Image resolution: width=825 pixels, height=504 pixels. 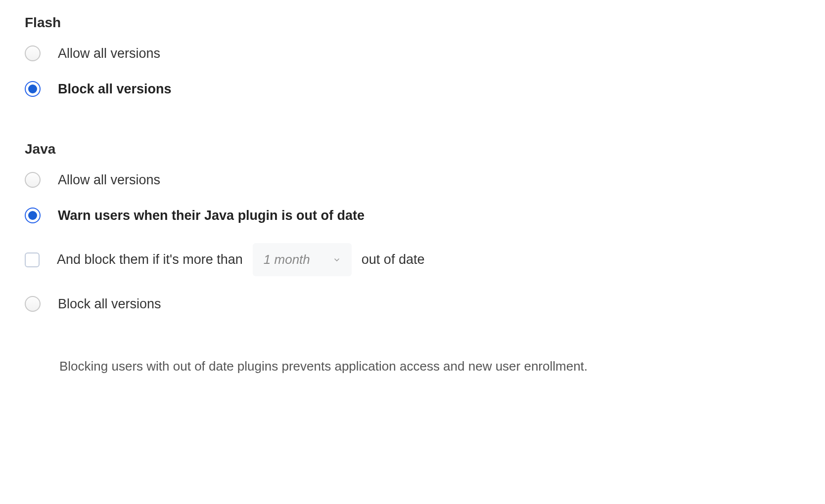 I want to click on flash-allow-radio, so click(x=33, y=53).